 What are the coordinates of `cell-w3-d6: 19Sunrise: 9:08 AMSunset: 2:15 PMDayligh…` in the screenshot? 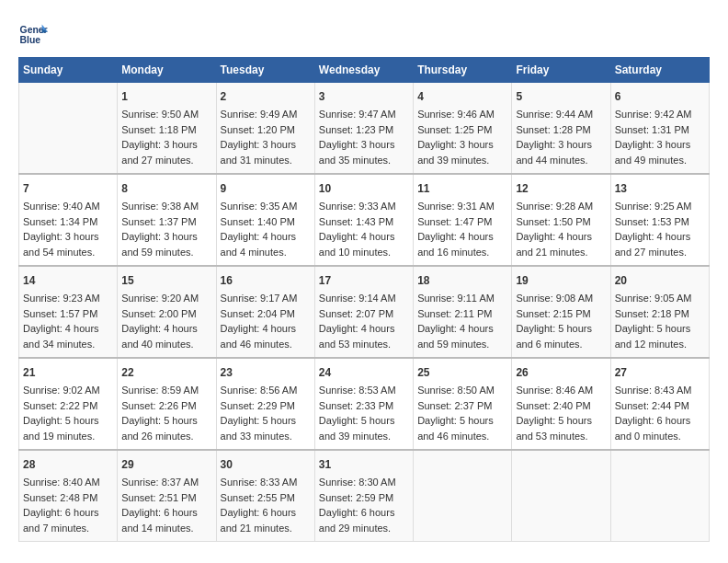 It's located at (561, 312).